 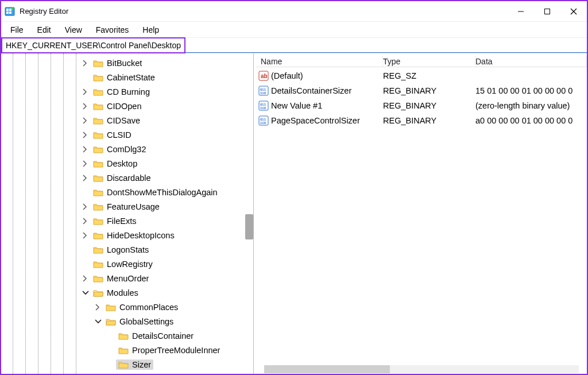 What do you see at coordinates (127, 250) in the screenshot?
I see `tree-item-label: LogonStats` at bounding box center [127, 250].